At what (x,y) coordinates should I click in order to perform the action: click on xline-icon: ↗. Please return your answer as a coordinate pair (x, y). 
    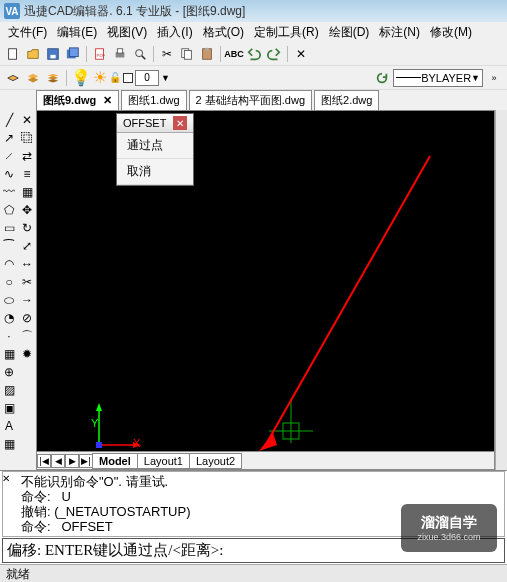
    Looking at the image, I should click on (9, 138).